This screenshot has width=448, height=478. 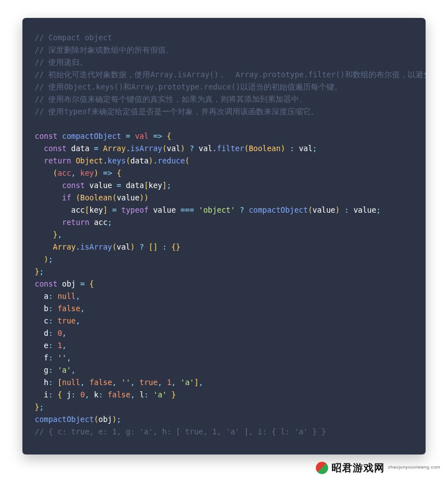 What do you see at coordinates (322, 468) in the screenshot?
I see `watermark-logo-icon` at bounding box center [322, 468].